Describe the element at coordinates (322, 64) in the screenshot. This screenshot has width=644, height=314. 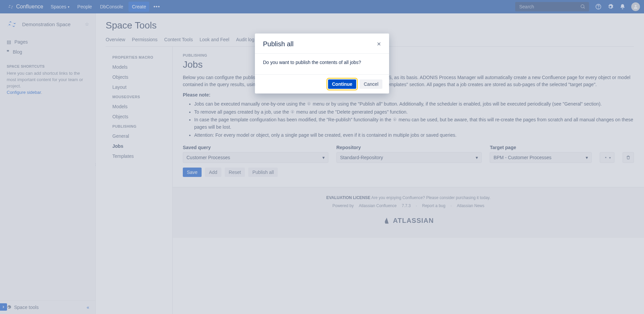
I see `dialog-body: Do you want to publish the contents of a…` at that location.